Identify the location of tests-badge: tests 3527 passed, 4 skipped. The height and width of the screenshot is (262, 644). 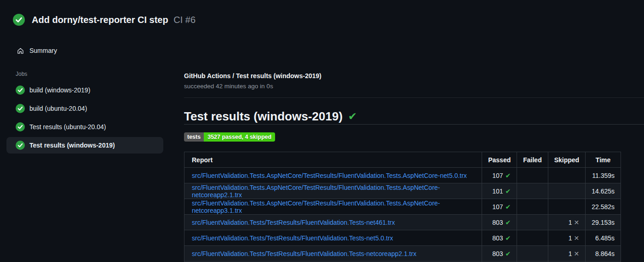
(230, 137).